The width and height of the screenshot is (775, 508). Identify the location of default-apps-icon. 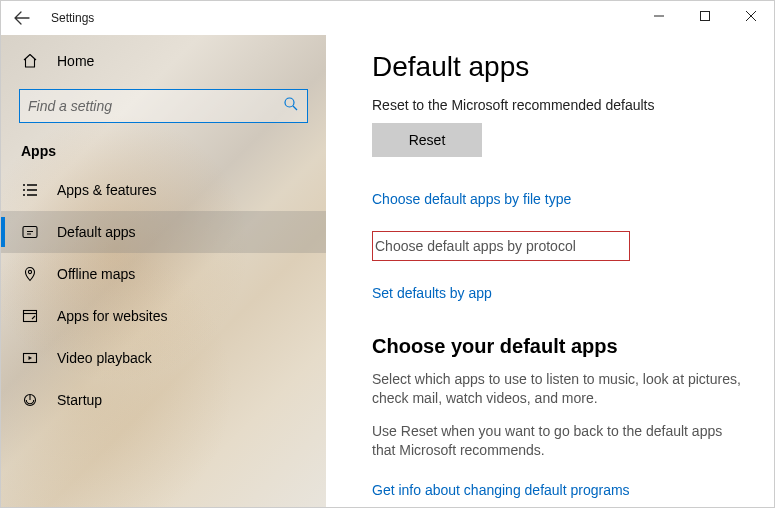
(30, 232).